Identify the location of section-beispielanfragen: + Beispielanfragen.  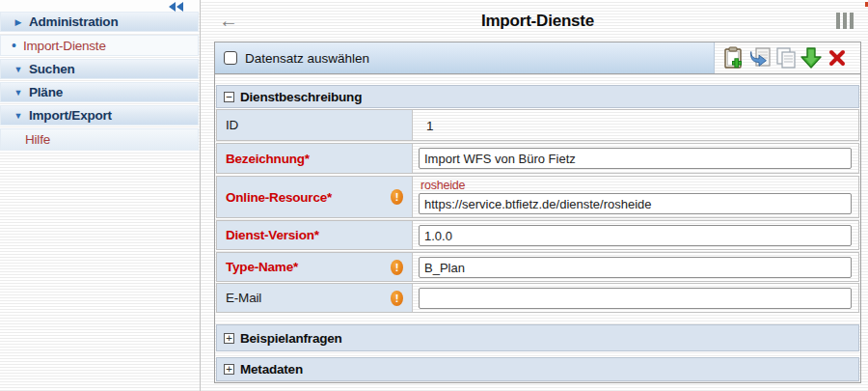
(538, 338).